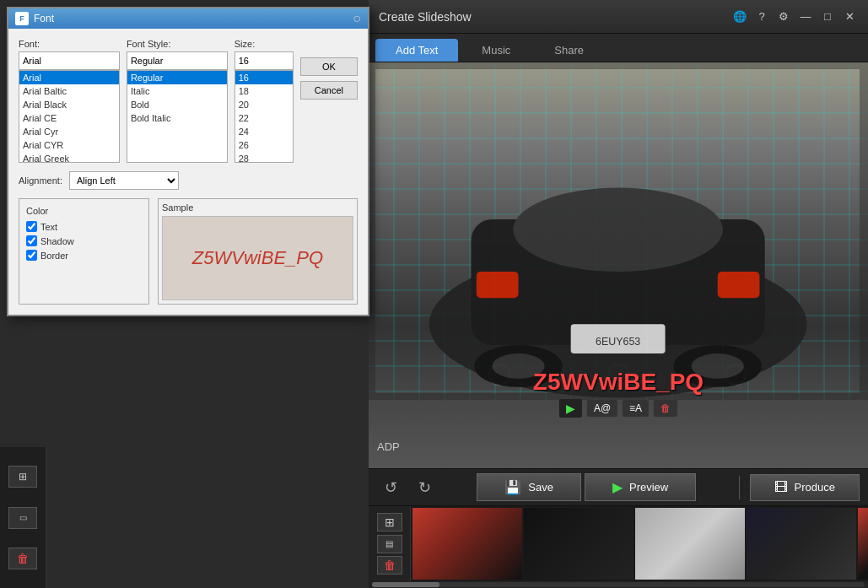  I want to click on size-list-item: 22, so click(264, 118).